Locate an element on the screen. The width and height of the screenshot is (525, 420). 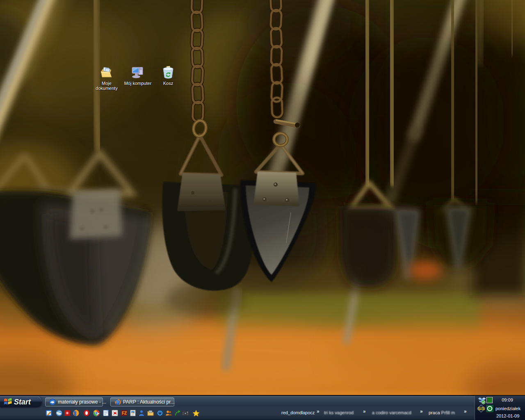
svg-text: FZ is located at coordinates (124, 413).